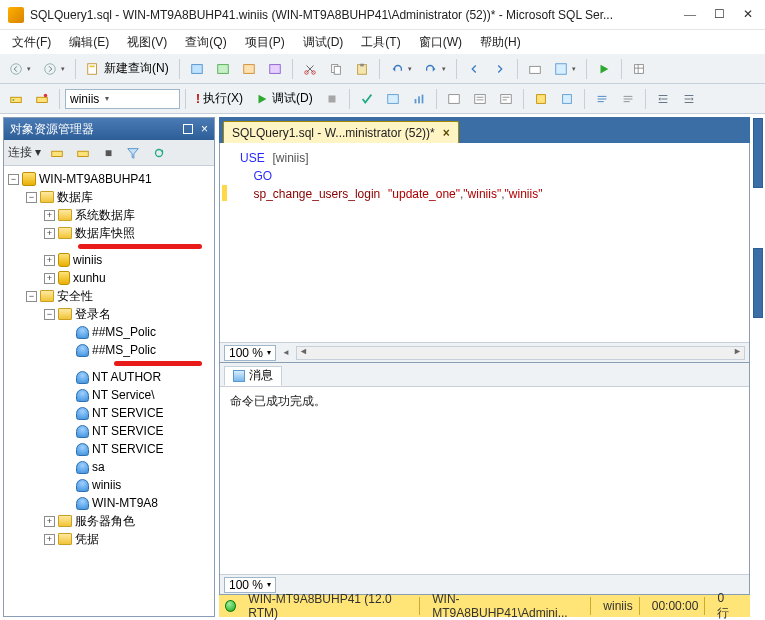 The height and width of the screenshot is (620, 765). Describe the element at coordinates (454, 99) in the screenshot. I see `tb2-btn-a` at that location.